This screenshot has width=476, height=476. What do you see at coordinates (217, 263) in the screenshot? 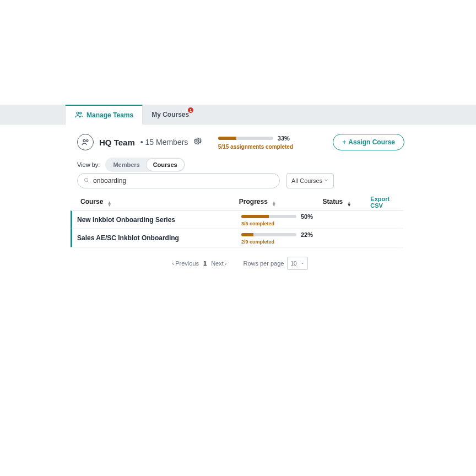
I see `next-label: Next` at bounding box center [217, 263].